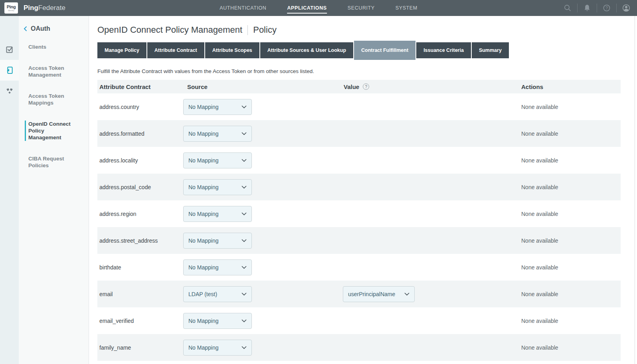 The height and width of the screenshot is (364, 637). I want to click on sidebar-back-oauth: OAuth, so click(53, 29).